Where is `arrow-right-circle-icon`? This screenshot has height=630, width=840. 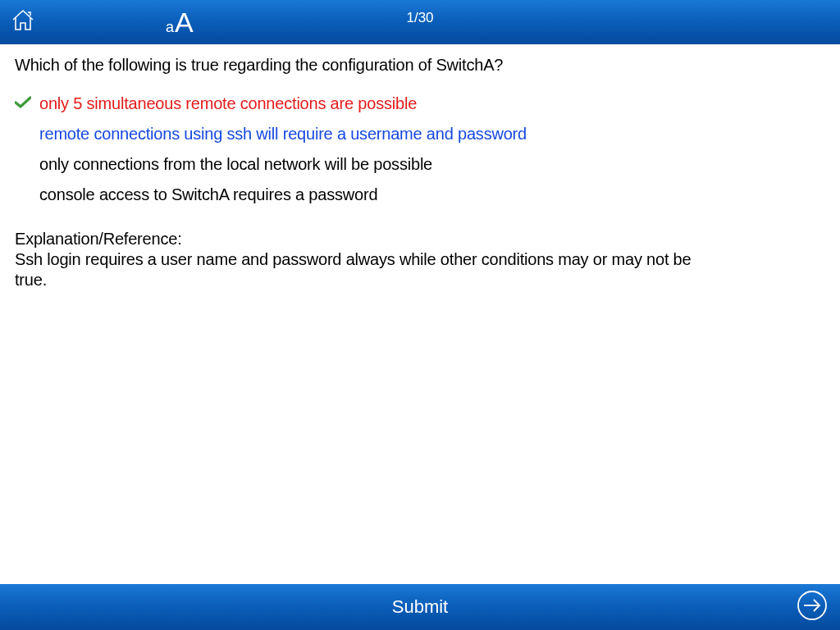
arrow-right-circle-icon is located at coordinates (812, 605).